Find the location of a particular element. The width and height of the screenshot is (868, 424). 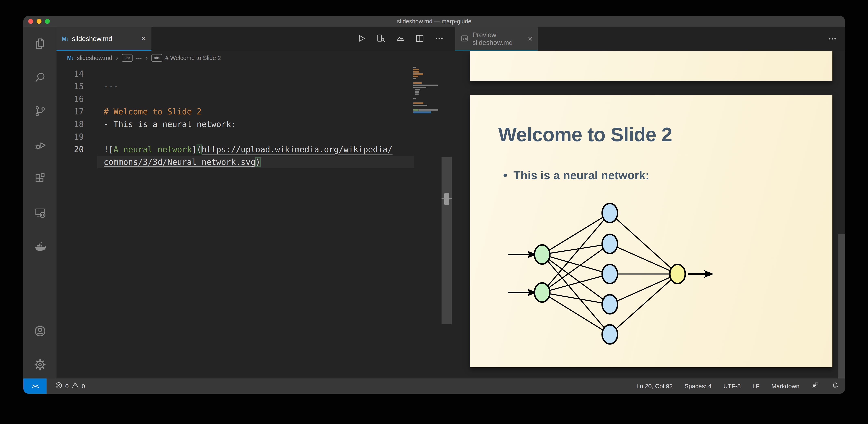

search-icon is located at coordinates (40, 78).